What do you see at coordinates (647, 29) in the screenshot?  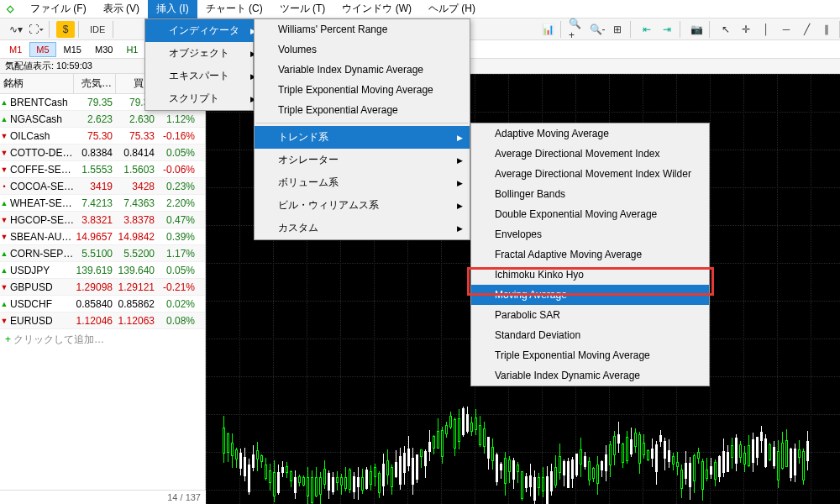 I see `shift-icon: ⇤` at bounding box center [647, 29].